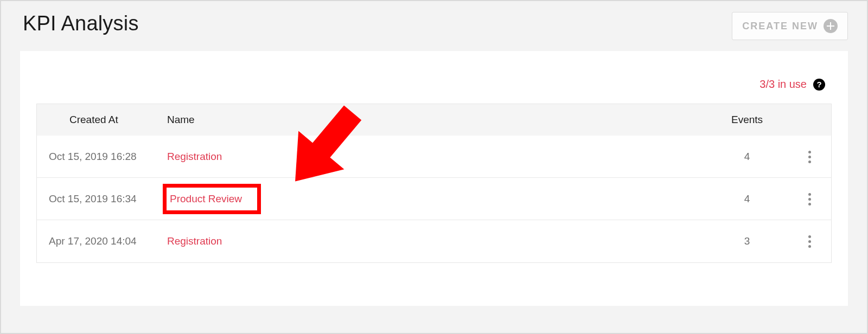 This screenshot has height=334, width=868. Describe the element at coordinates (102, 199) in the screenshot. I see `cell-created-at: Oct 15, 2019 16:34` at that location.